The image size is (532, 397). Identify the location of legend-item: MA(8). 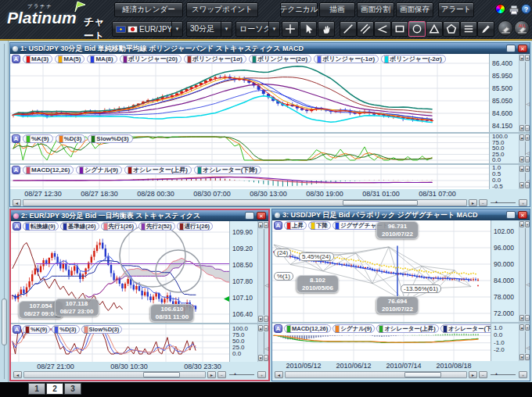
(102, 59).